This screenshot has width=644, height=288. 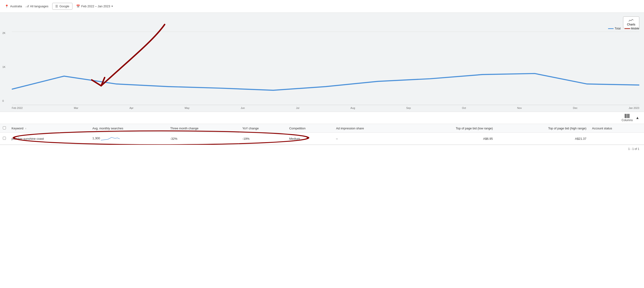 I want to click on header-top-bid-high: Top of page bid (high range), so click(x=542, y=128).